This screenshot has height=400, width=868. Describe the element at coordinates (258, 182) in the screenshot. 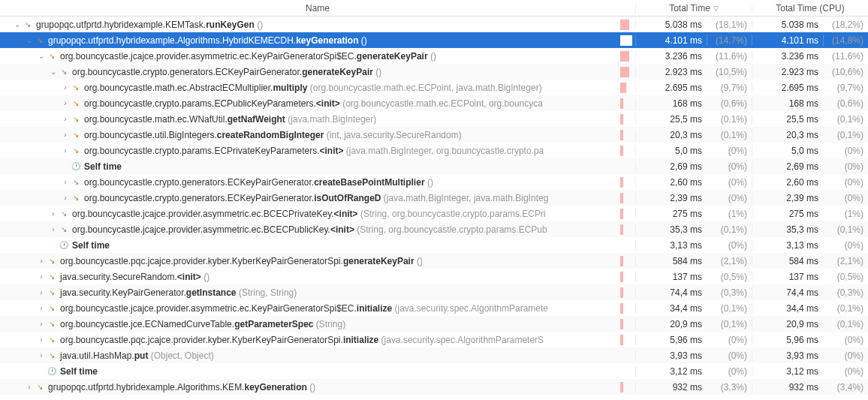

I see `method-name: org.bouncycastle.crypto.generators.ECKey…` at that location.